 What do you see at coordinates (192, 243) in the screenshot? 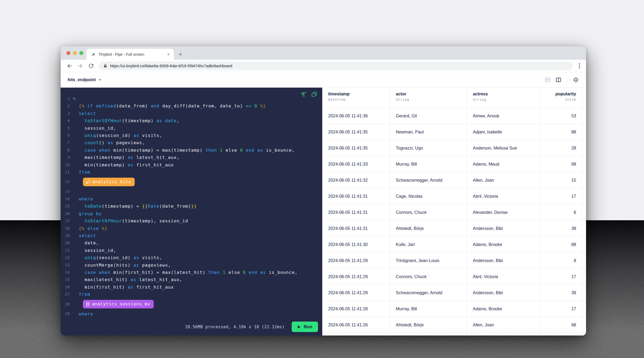
I see `code-line: 20 date,` at bounding box center [192, 243].